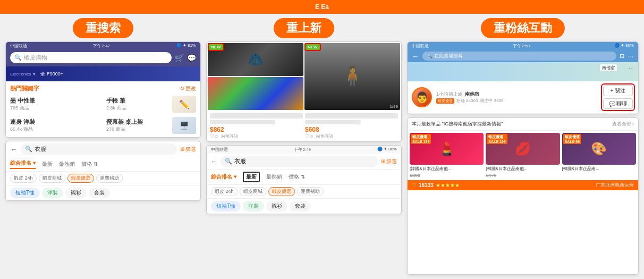 The height and width of the screenshot is (279, 644). What do you see at coordinates (29, 149) in the screenshot?
I see `search-icon-small: 🔍` at bounding box center [29, 149].